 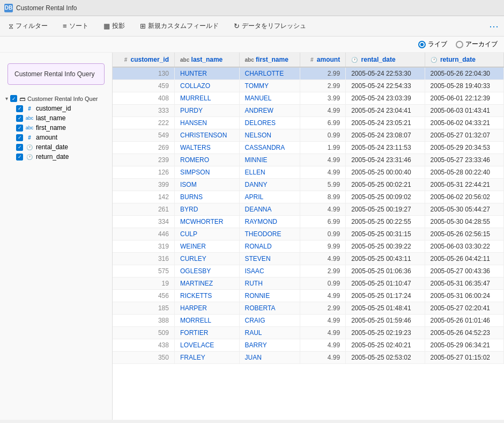 What do you see at coordinates (207, 148) in the screenshot?
I see `cell-last-name: WALTERS` at bounding box center [207, 148].